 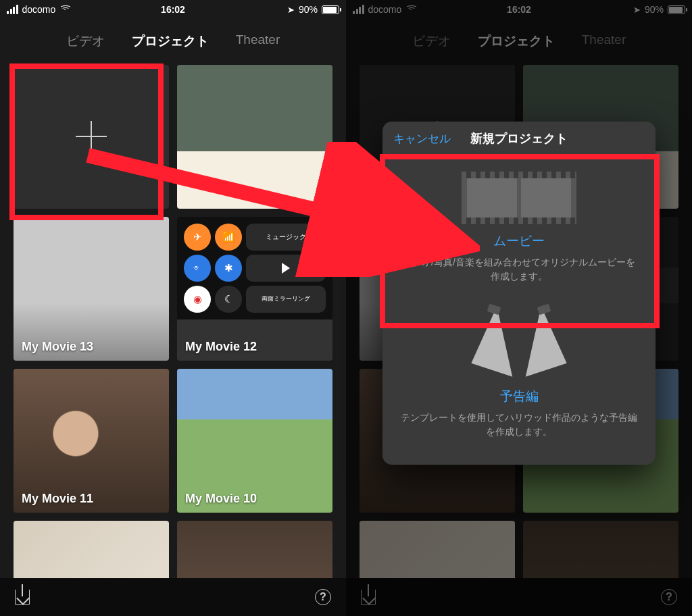 I want to click on filmstrip-icon, so click(x=519, y=198).